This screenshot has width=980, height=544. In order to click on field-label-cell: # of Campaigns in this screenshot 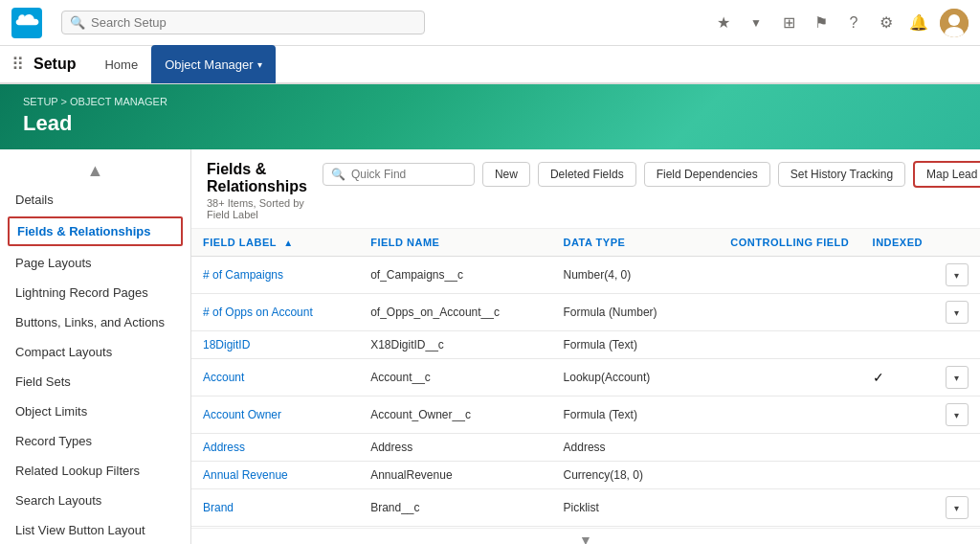, I will do `click(276, 276)`.